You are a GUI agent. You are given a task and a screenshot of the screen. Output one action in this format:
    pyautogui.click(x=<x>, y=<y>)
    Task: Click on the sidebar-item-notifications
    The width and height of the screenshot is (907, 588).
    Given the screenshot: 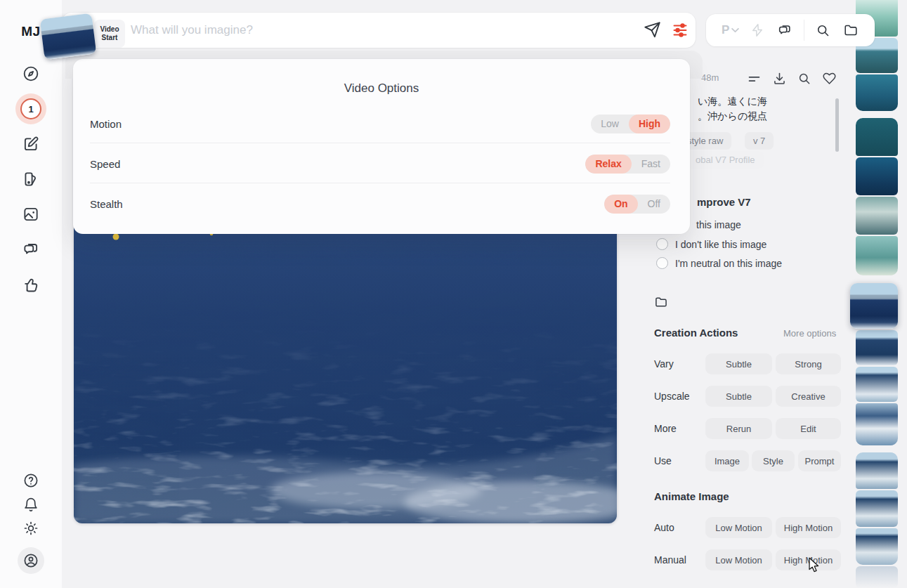 What is the action you would take?
    pyautogui.click(x=31, y=504)
    